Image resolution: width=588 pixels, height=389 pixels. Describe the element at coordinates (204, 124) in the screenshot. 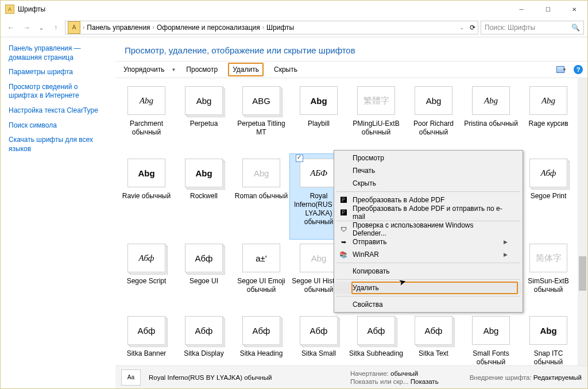

I see `font-label: Perpetua` at that location.